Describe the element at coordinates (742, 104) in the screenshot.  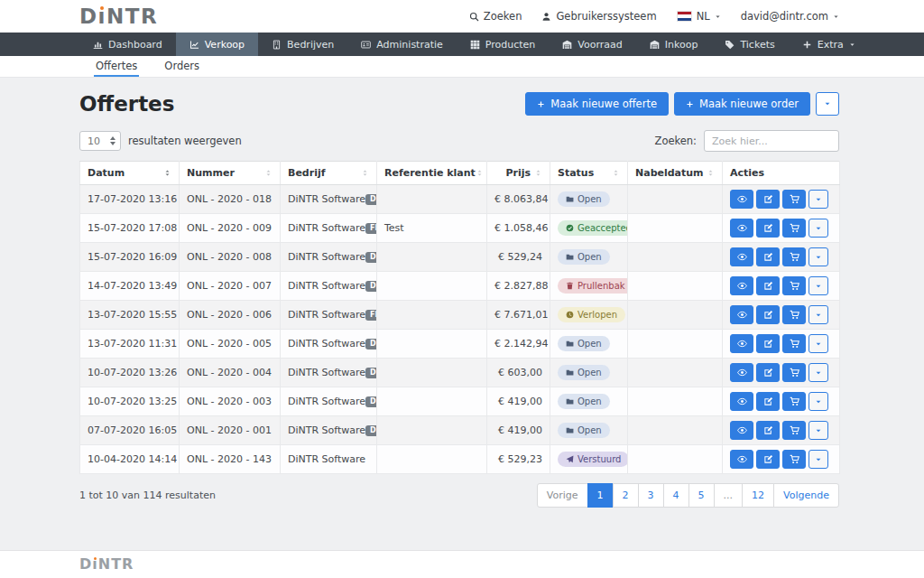
I see `new-order-button: Maak nieuwe order` at that location.